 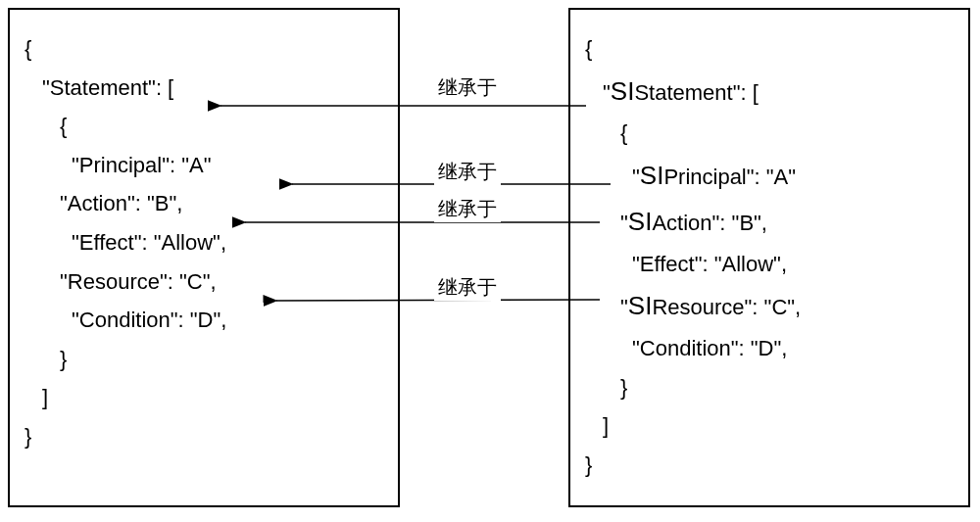 I want to click on left-line-condition: "Condition": "D",, so click(x=204, y=320).